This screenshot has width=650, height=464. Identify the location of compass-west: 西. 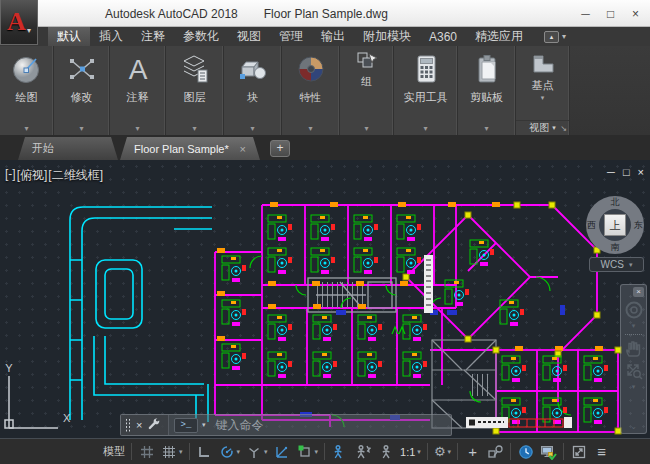
(592, 226).